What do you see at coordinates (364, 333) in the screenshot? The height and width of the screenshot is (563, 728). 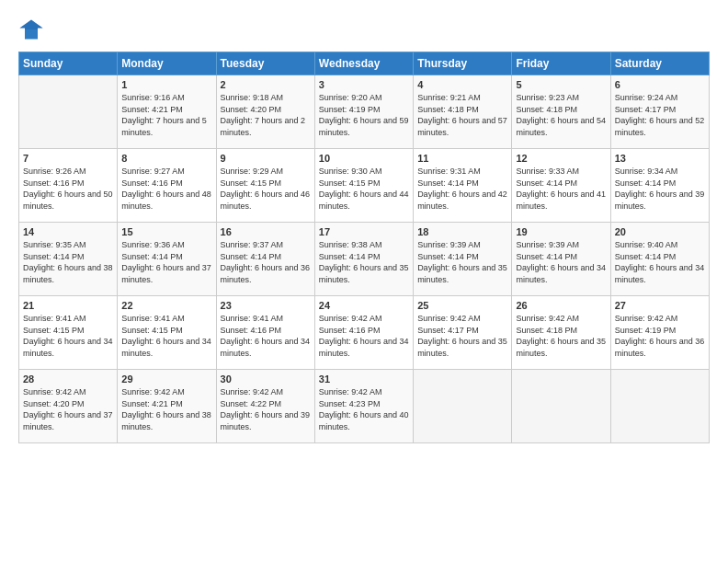 I see `calendar-week-row: 21Sunrise: 9:41 AMSunset: 4:15 PMDayligh…` at bounding box center [364, 333].